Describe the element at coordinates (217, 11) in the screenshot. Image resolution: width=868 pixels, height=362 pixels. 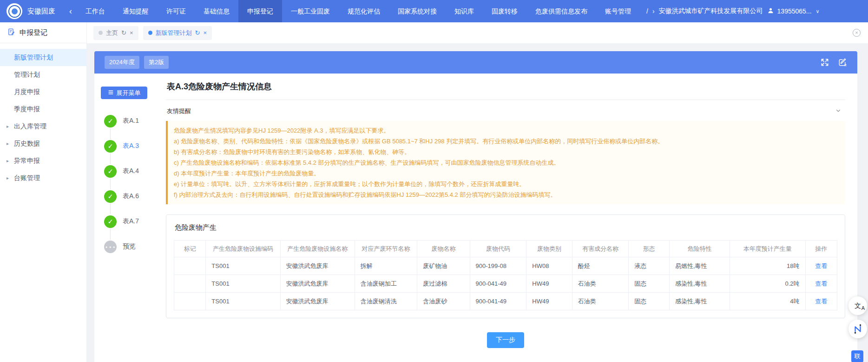
I see `nav-item-4: 基础信息` at that location.